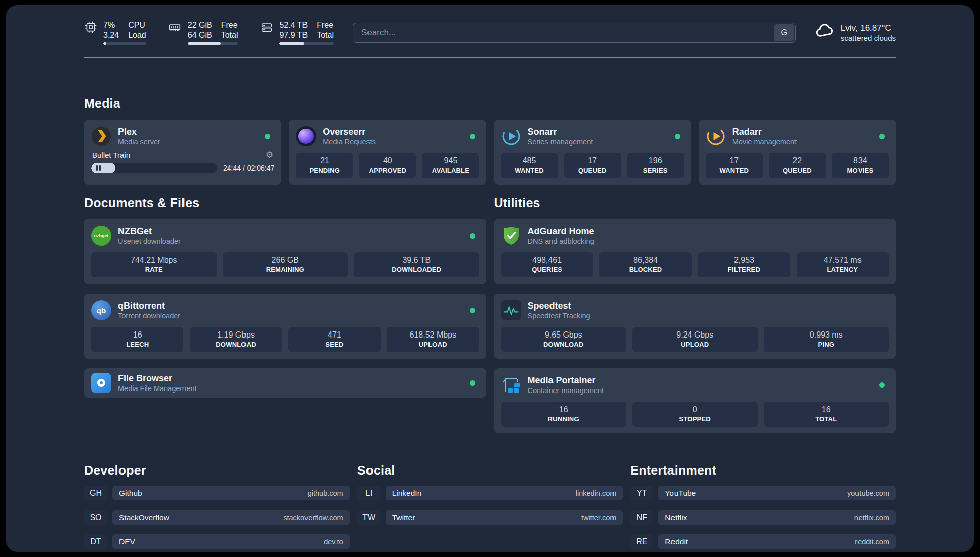  What do you see at coordinates (91, 33) in the screenshot?
I see `cpu-icon` at bounding box center [91, 33].